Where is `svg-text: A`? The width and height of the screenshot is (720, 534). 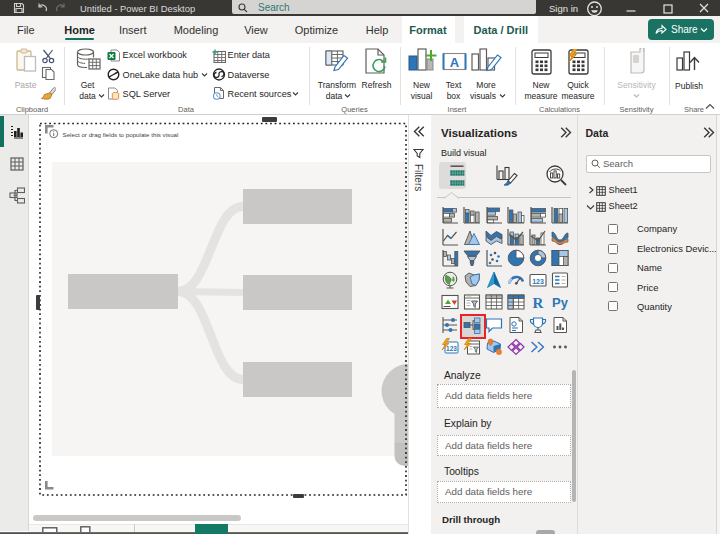 svg-text: A is located at coordinates (455, 62).